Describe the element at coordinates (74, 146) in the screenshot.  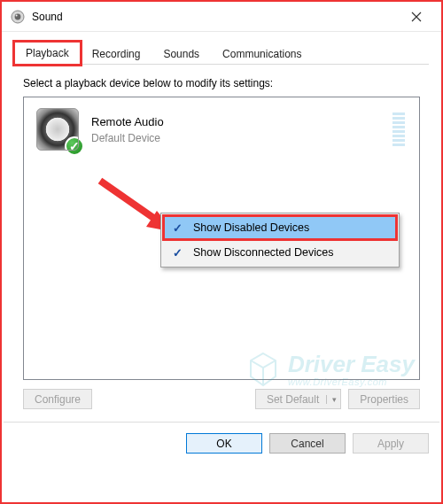
I see `default-check-icon: ✓` at that location.